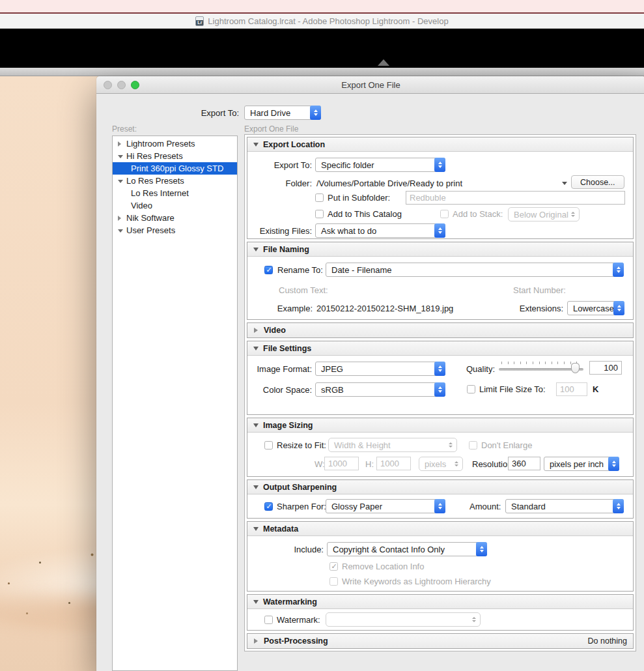 This screenshot has height=671, width=644. Describe the element at coordinates (440, 447) in the screenshot. I see `section-image-sizing: Image Sizing Resize to Fit: Width & Heig…` at that location.